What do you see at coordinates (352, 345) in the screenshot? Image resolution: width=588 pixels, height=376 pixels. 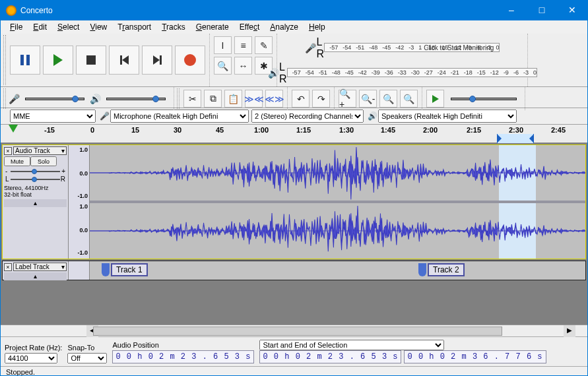 I see `selection-mode-select: Start and End of Selection` at bounding box center [352, 345].